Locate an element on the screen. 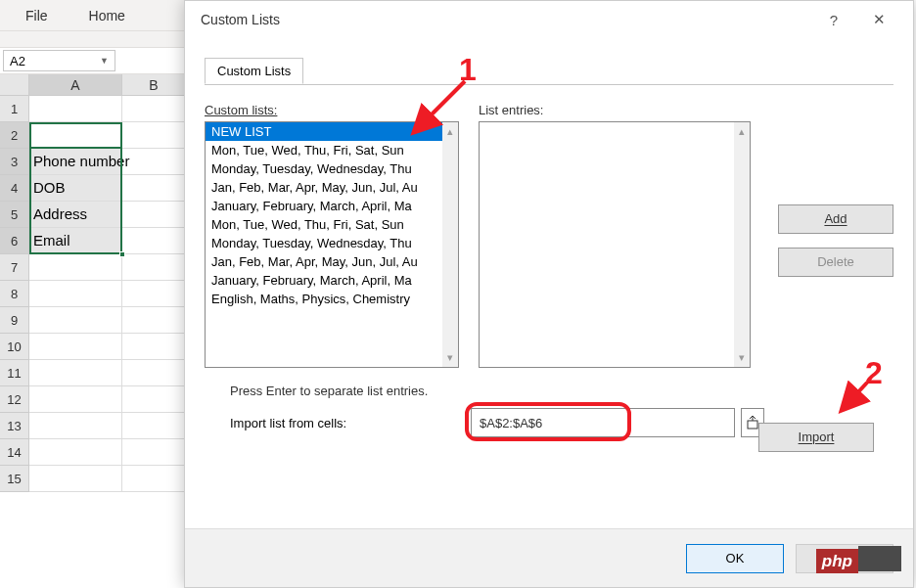 The width and height of the screenshot is (916, 588). row-header: 9 is located at coordinates (15, 321).